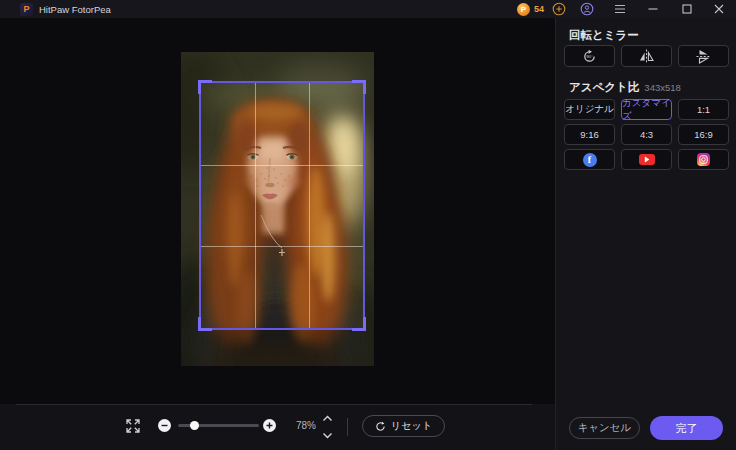 The width and height of the screenshot is (736, 450). Describe the element at coordinates (328, 418) in the screenshot. I see `chevron-up-icon` at that location.